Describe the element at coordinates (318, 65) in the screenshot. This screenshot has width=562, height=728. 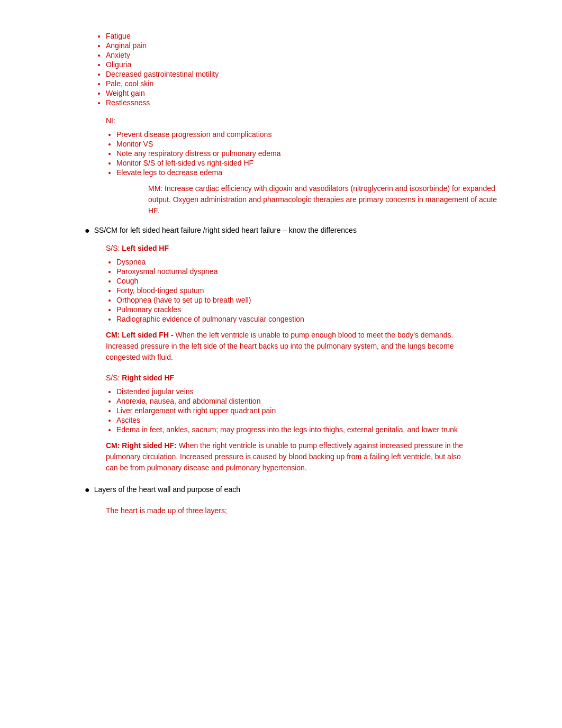
I see `list-item: Oliguria` at that location.